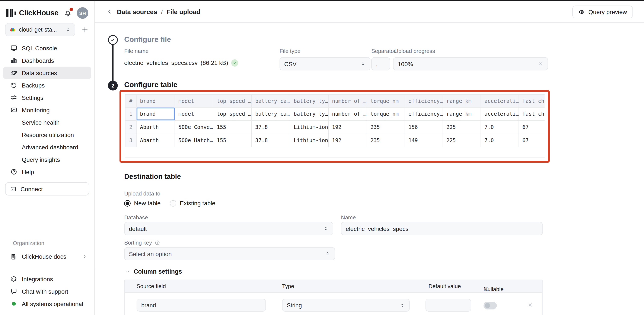 This screenshot has height=315, width=644. Describe the element at coordinates (194, 140) in the screenshot. I see `table-cell: 500e Hatch…` at that location.